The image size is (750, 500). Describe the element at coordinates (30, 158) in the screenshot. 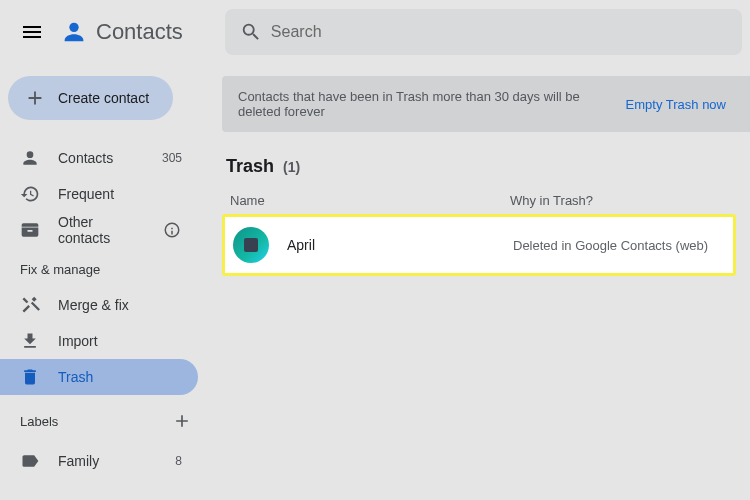

I see `person-icon` at that location.